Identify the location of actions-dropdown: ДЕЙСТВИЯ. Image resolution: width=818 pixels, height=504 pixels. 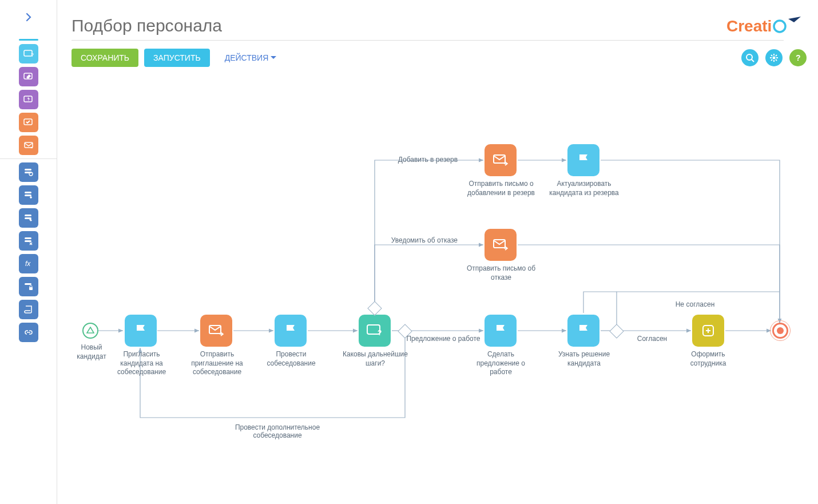
(251, 58).